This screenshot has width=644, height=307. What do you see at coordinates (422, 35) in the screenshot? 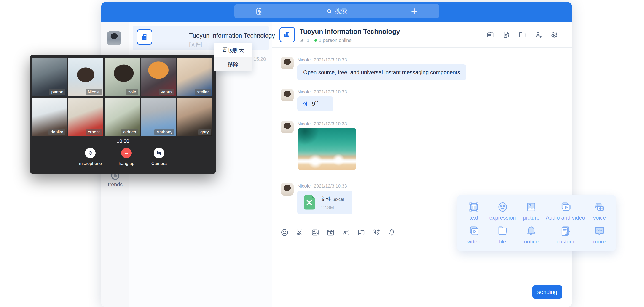
I see `chat-header: Tuoyun Information Technology 1 1 person…` at bounding box center [422, 35].